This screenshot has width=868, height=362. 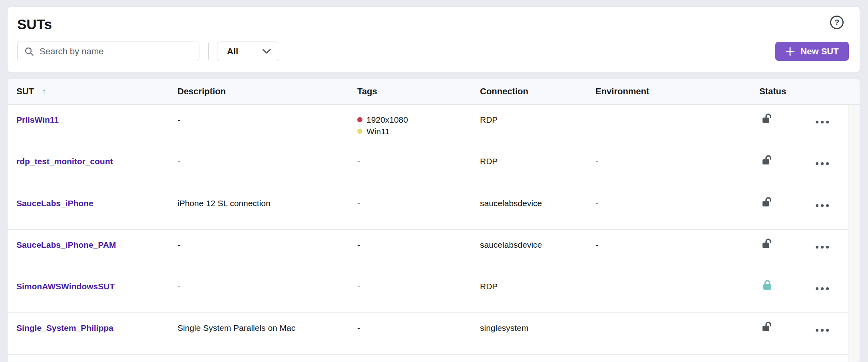 I want to click on tag: Win11, so click(x=419, y=131).